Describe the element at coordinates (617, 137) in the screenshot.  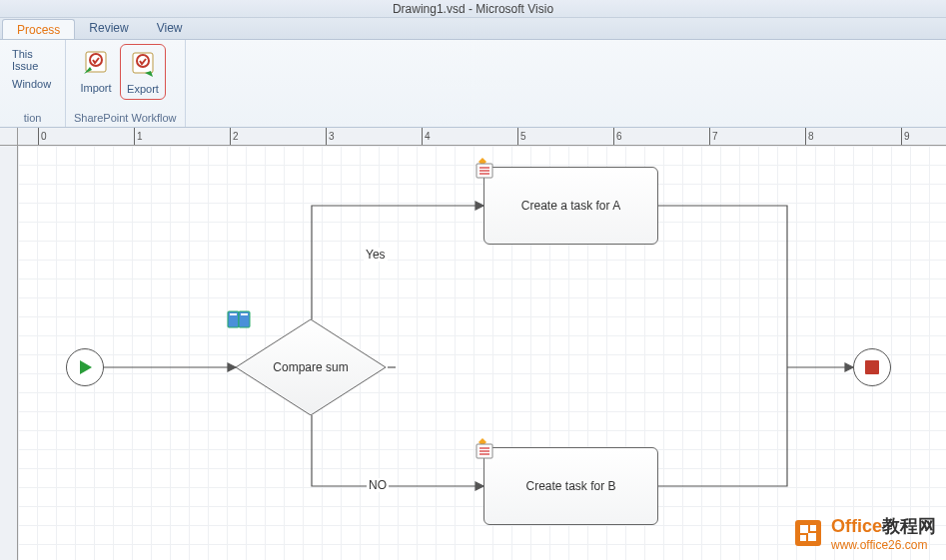
I see `ruler-tick: 6` at that location.